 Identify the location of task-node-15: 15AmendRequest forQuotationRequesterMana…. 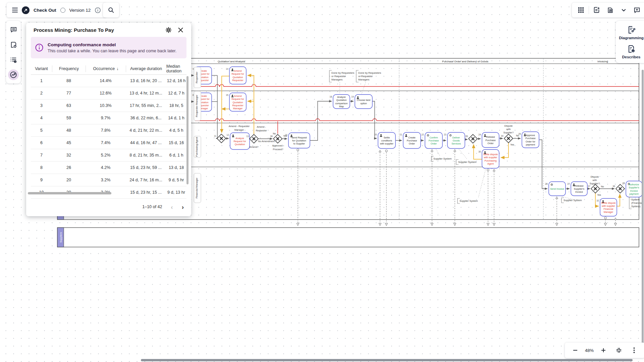
(236, 102).